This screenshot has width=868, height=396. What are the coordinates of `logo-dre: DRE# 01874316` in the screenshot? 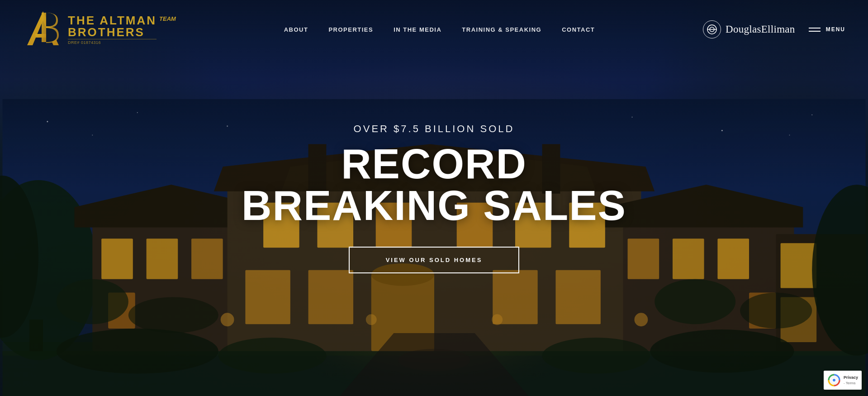 It's located at (112, 43).